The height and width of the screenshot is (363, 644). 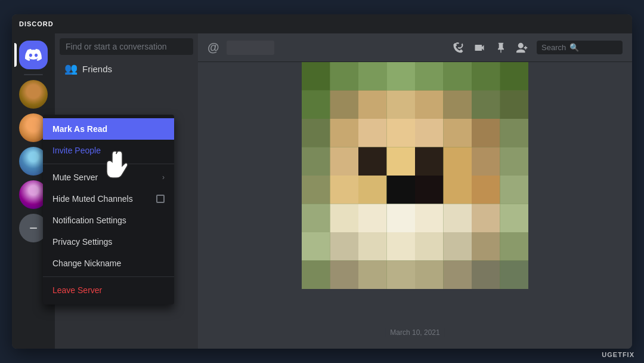 What do you see at coordinates (109, 220) in the screenshot?
I see `context-notification-settings: Notification Settings` at bounding box center [109, 220].